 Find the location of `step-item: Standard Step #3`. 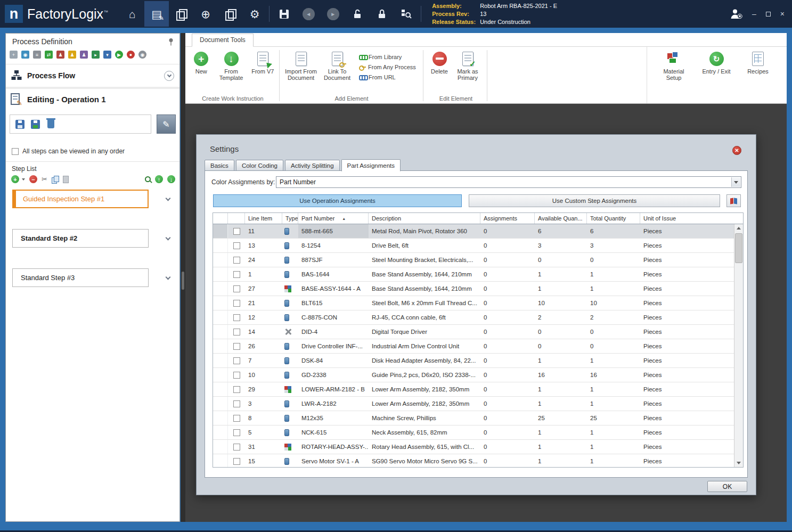

step-item: Standard Step #3 is located at coordinates (80, 278).